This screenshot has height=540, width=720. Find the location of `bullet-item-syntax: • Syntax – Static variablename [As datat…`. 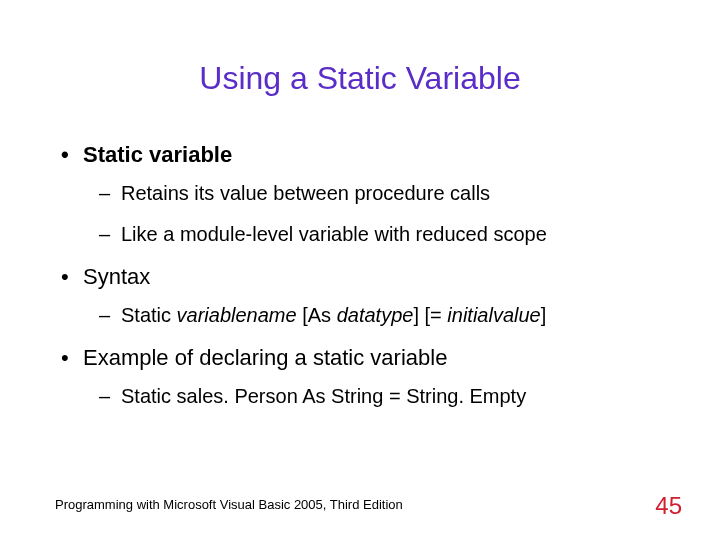

bullet-item-syntax: • Syntax – Static variablename [As datat… is located at coordinates (360, 296).